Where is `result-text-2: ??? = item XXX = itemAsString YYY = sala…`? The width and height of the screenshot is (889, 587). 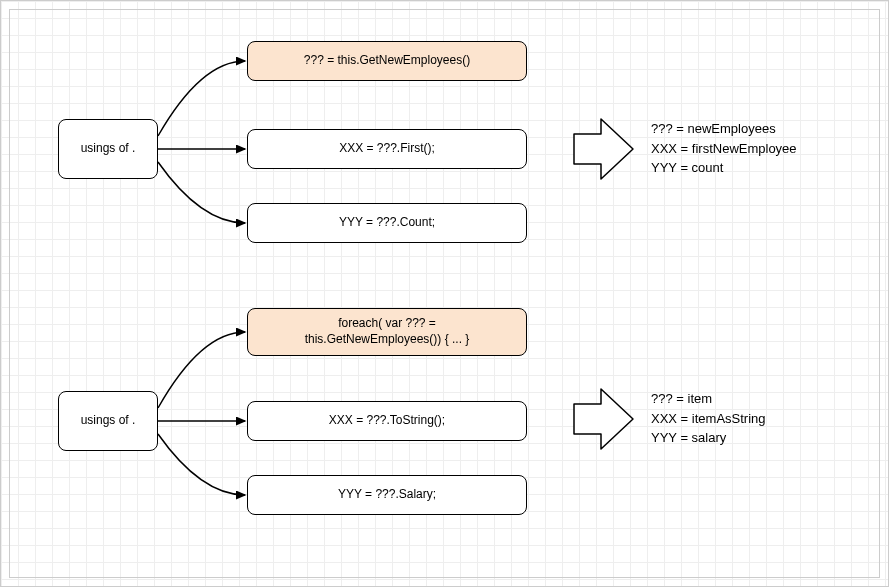 result-text-2: ??? = item XXX = itemAsString YYY = sala… is located at coordinates (708, 418).